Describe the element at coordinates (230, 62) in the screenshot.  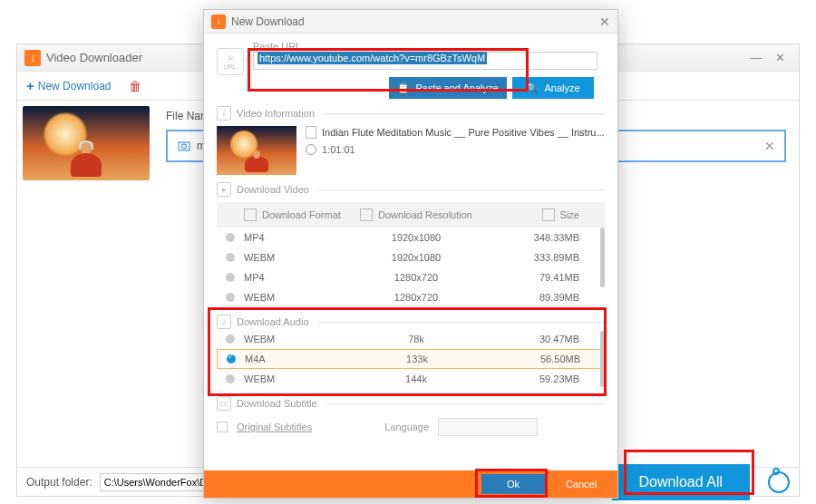
I see `url-icon: ⎘URL` at that location.